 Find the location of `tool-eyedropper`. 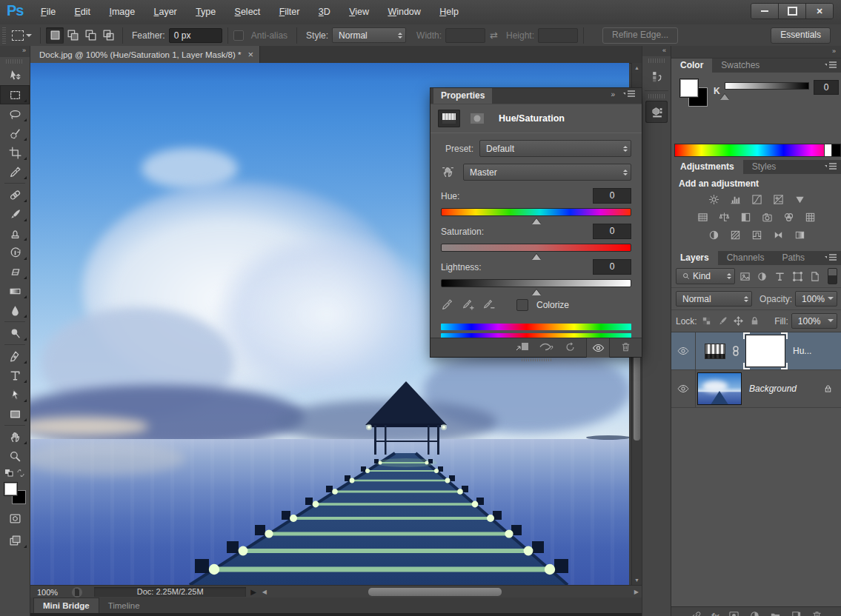

tool-eyedropper is located at coordinates (15, 172).